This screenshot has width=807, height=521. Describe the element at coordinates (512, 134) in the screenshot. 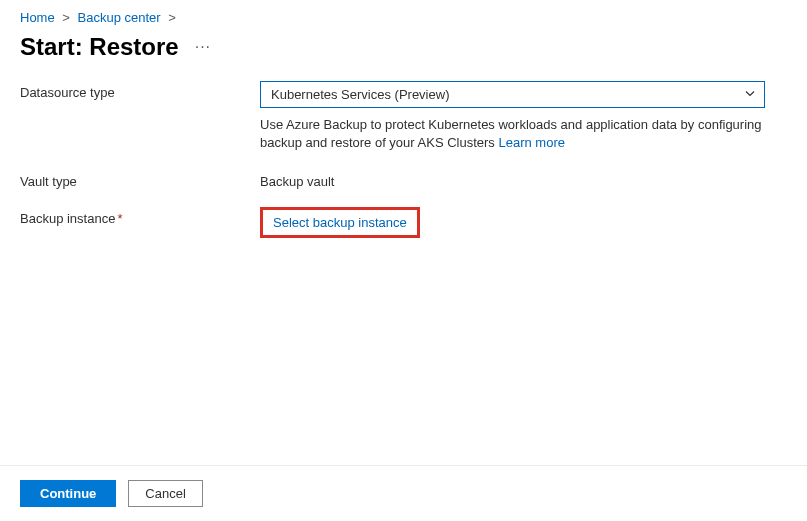

I see `datasource-help-text: Use Azure Backup to protect Kubernetes w…` at that location.